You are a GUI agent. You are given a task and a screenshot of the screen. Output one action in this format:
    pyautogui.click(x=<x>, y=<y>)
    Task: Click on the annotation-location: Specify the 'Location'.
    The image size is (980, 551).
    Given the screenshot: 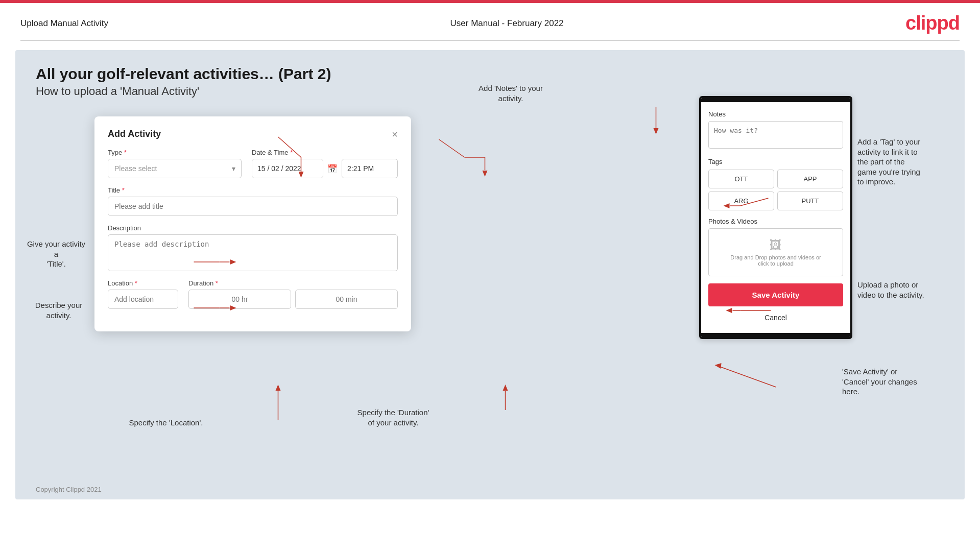 What is the action you would take?
    pyautogui.click(x=166, y=423)
    